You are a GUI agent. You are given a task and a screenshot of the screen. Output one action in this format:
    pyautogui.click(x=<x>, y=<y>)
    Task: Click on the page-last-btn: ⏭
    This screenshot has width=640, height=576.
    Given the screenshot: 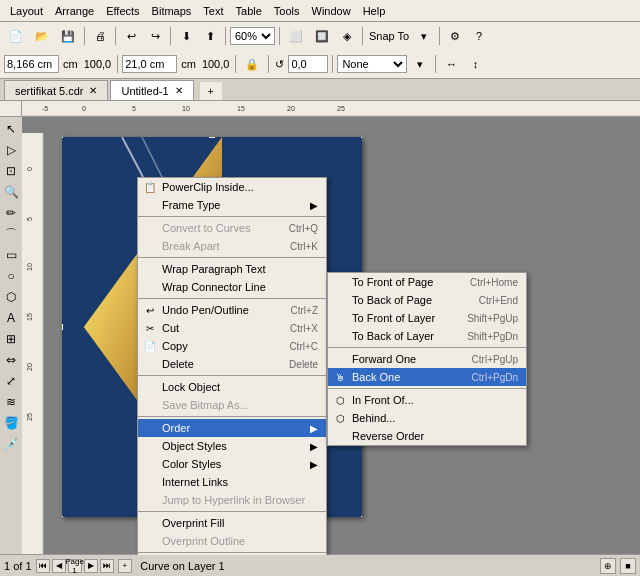 What is the action you would take?
    pyautogui.click(x=107, y=566)
    